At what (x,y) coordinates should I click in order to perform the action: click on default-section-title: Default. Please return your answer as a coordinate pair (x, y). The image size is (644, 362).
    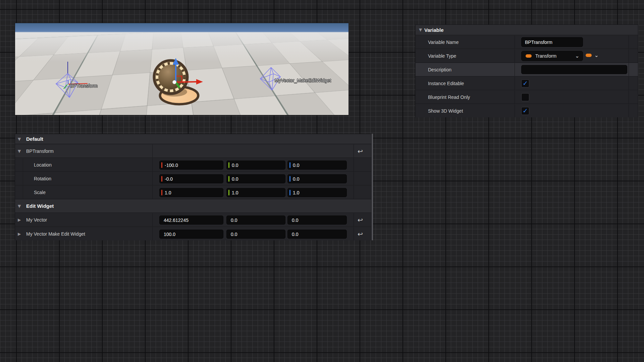
    Looking at the image, I should click on (35, 139).